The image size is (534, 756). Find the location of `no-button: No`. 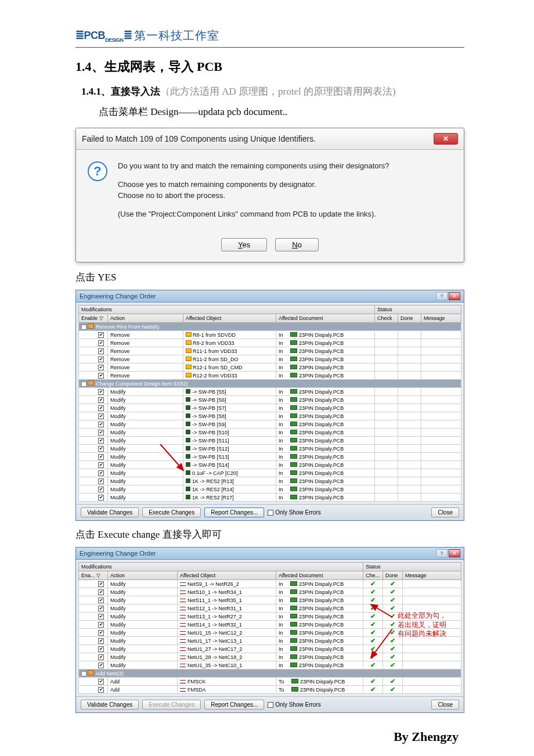

no-button: No is located at coordinates (297, 245).